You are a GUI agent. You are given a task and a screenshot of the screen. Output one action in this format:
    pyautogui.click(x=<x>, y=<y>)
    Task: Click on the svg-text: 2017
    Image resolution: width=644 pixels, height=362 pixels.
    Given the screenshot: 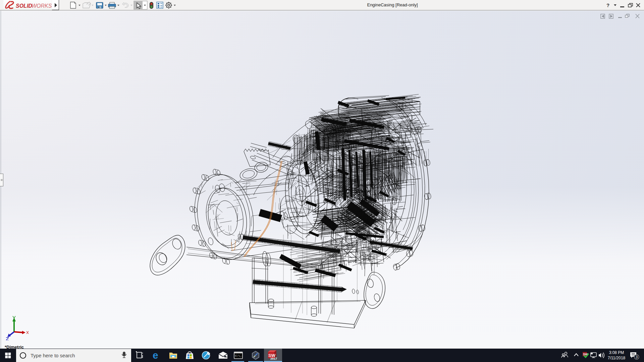 What is the action you would take?
    pyautogui.click(x=274, y=359)
    